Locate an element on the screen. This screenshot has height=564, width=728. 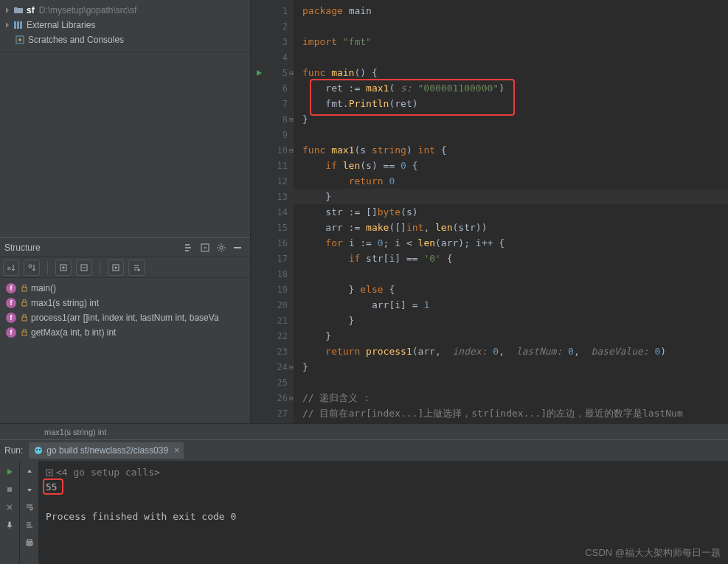
gutter-line: 11 is located at coordinates (272, 165).